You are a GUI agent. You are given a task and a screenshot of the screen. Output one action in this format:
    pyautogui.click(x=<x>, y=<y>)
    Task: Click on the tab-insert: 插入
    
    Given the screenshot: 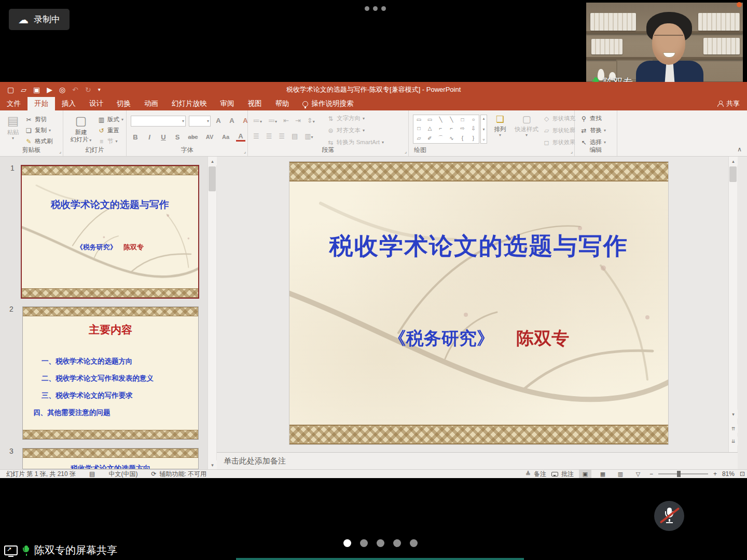 What is the action you would take?
    pyautogui.click(x=68, y=104)
    